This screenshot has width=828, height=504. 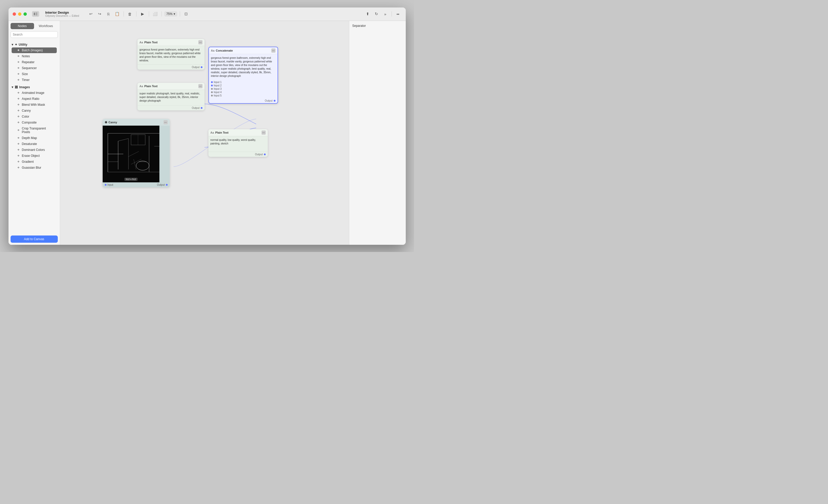 I want to click on tab-workflows: Workflows, so click(x=46, y=26).